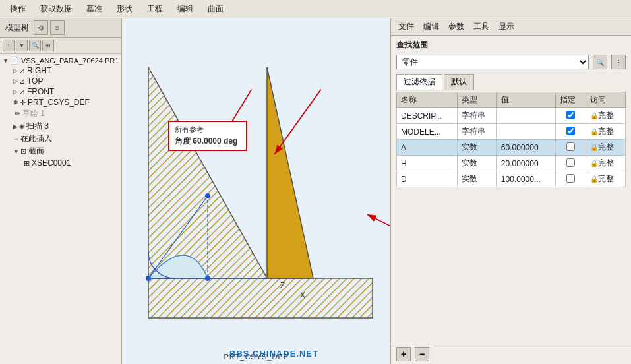 This screenshot has width=631, height=364. What do you see at coordinates (600, 62) in the screenshot?
I see `scope-search-btn: 🔍` at bounding box center [600, 62].